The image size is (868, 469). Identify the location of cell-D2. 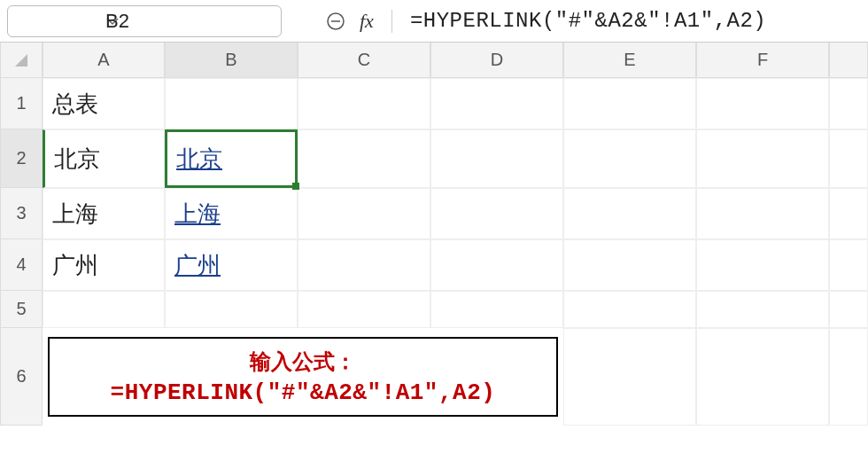
(497, 159).